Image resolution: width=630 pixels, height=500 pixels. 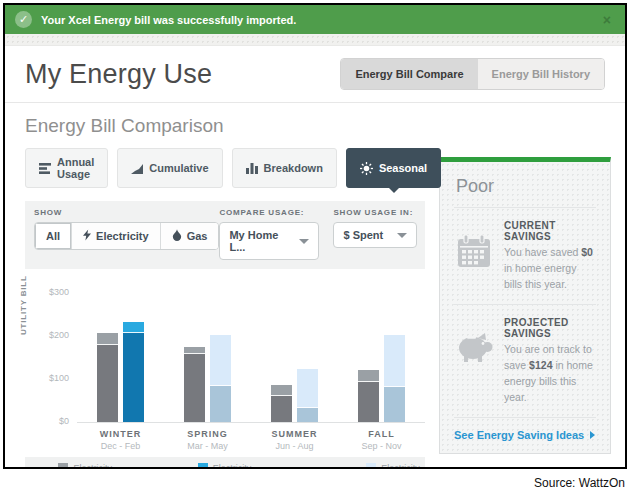 I want to click on legend-year: 2014 Projected, so click(x=330, y=468).